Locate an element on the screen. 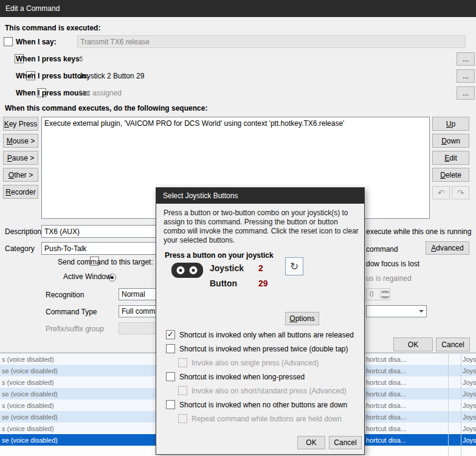  joystick-cancel-label: Cancel is located at coordinates (345, 443).